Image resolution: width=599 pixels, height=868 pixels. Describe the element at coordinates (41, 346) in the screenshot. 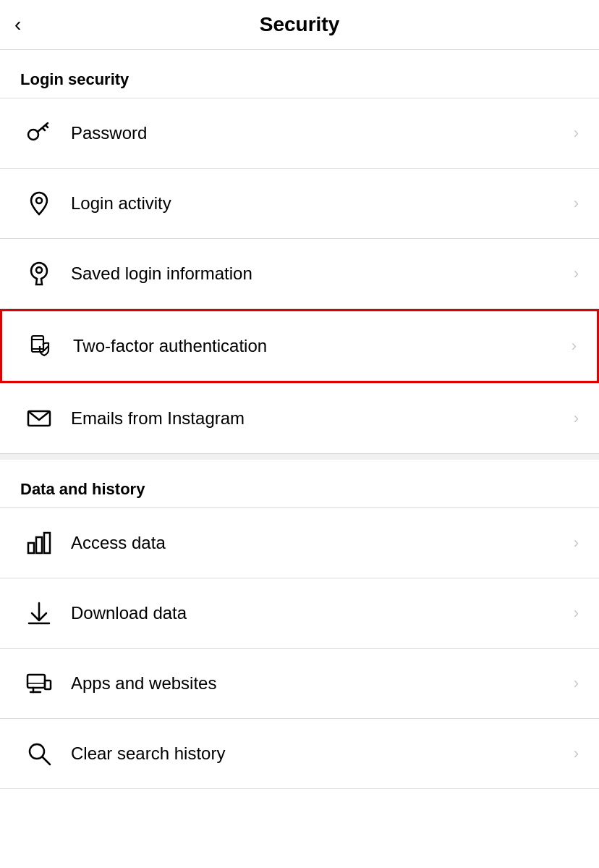

I see `shield-phone-icon` at that location.